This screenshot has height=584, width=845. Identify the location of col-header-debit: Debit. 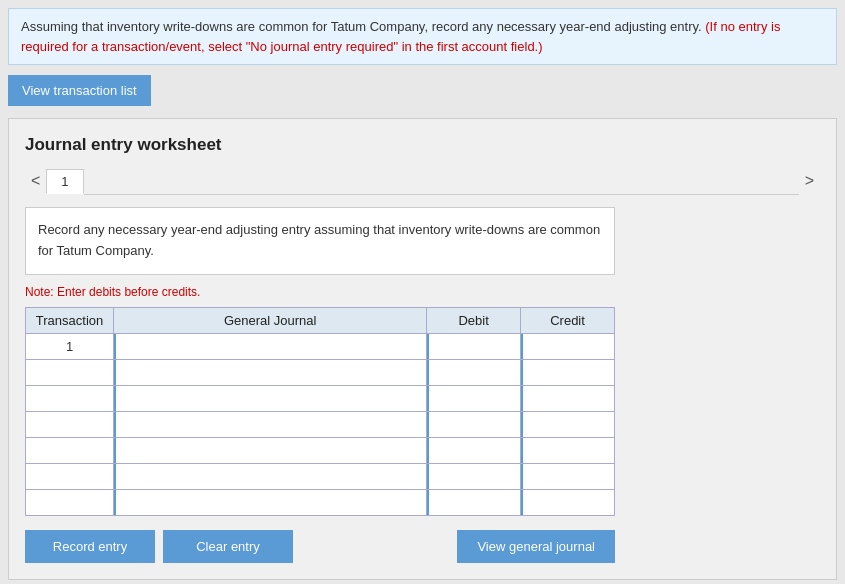
(474, 320).